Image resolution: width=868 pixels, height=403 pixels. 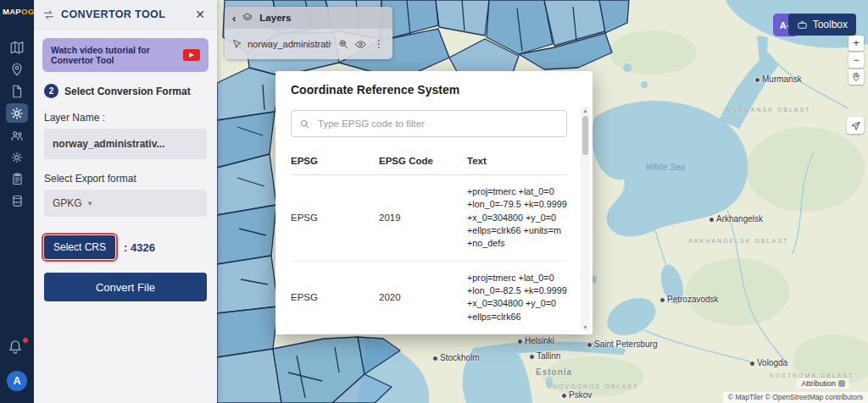 What do you see at coordinates (17, 91) in the screenshot?
I see `rail-item-file` at bounding box center [17, 91].